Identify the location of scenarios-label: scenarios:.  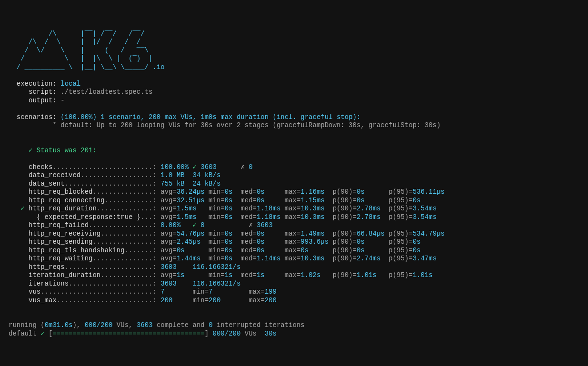
(32, 117).